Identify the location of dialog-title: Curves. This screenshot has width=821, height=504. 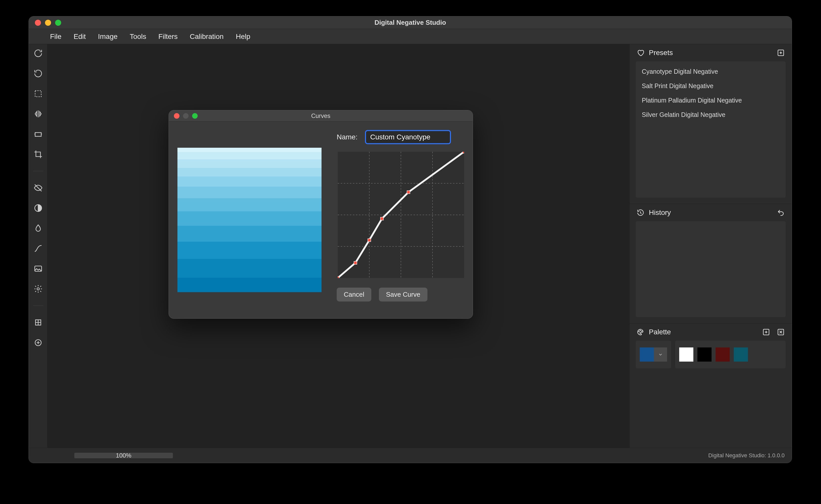
(321, 116).